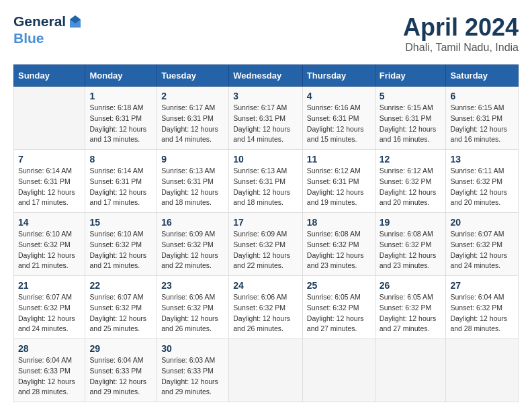 This screenshot has width=532, height=411. I want to click on day-info: Sunrise: 6:03 AMSunset: 6:33 PMDaylight:…, so click(193, 376).